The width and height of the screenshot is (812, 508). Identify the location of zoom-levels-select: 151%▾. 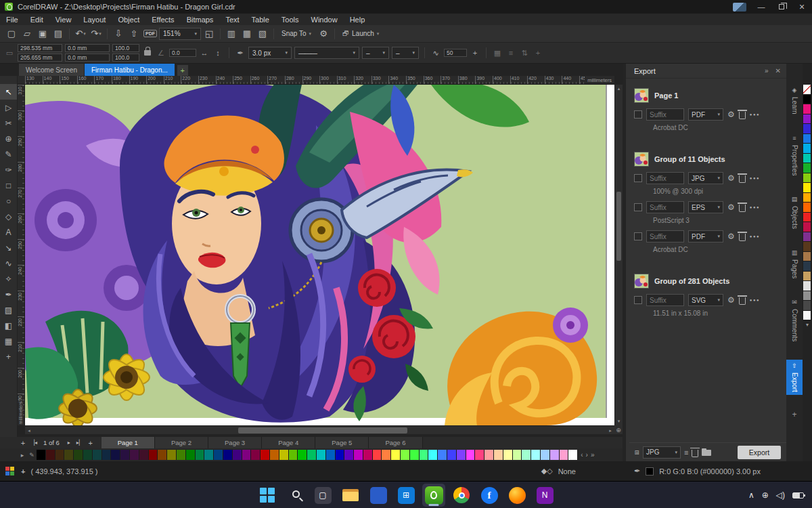
(180, 34).